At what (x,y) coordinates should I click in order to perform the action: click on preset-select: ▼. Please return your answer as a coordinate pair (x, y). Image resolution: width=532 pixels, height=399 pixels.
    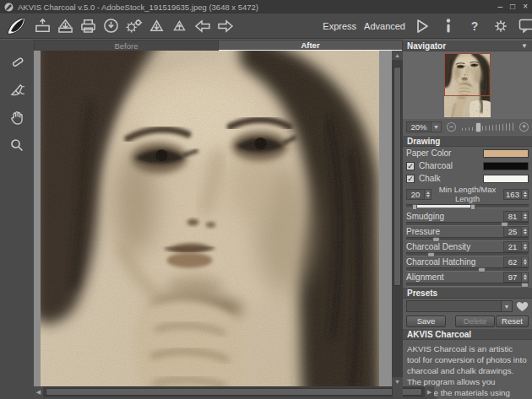
    Looking at the image, I should click on (459, 306).